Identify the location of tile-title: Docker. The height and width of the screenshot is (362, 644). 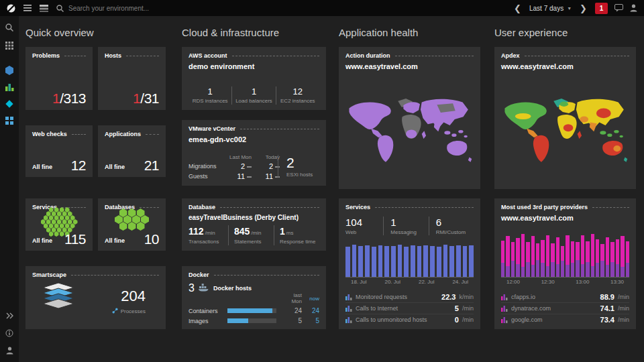
(254, 275).